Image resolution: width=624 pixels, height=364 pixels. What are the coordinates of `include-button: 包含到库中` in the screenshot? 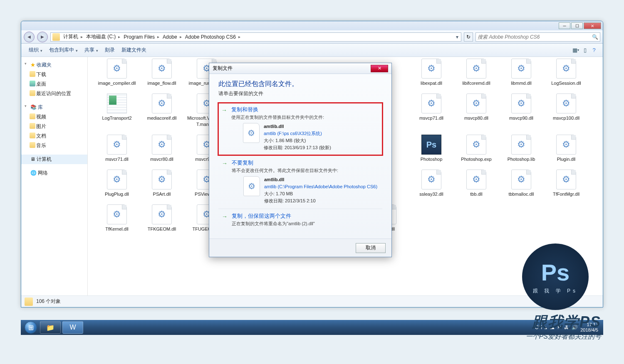 It's located at (63, 50).